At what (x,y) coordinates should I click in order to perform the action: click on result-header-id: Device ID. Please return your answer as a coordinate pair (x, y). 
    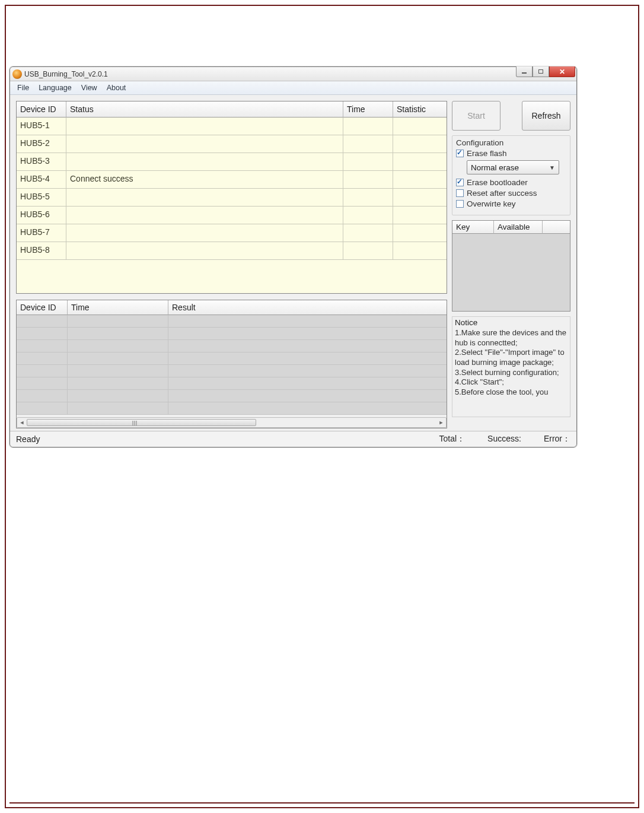
    Looking at the image, I should click on (42, 307).